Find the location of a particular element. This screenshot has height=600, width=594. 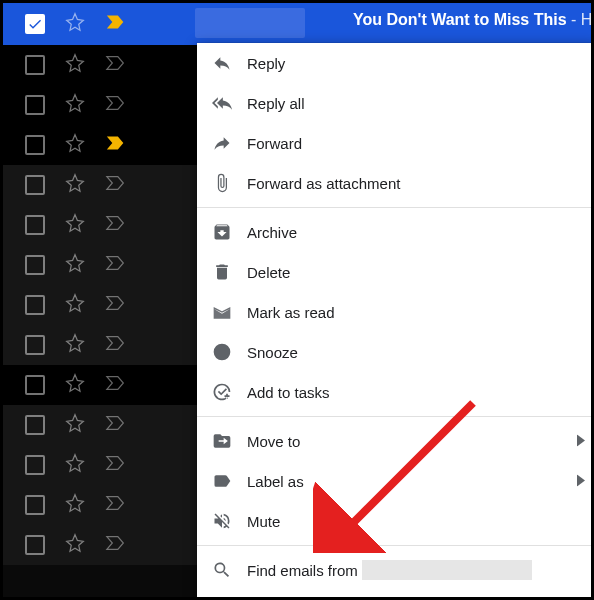

menu-label: Reply all is located at coordinates (276, 104).